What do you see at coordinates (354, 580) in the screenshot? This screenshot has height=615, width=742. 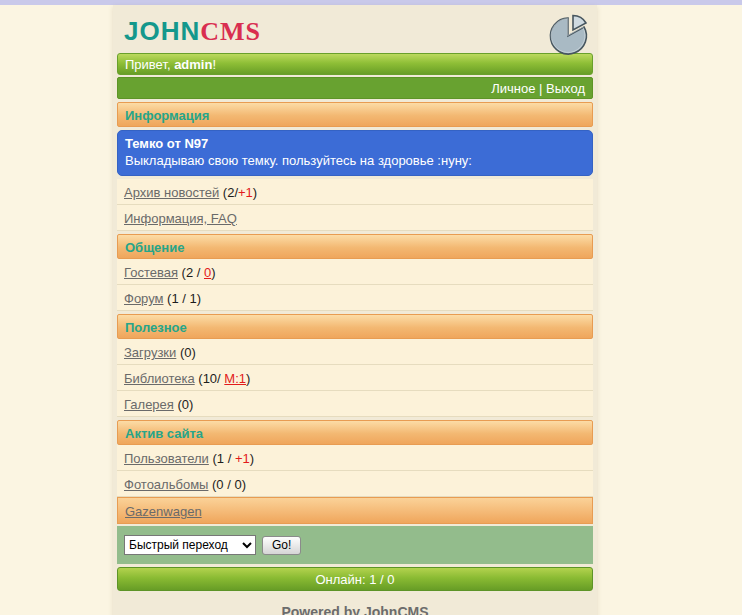 I see `online-count: Онлайн: 1 / 0` at bounding box center [354, 580].